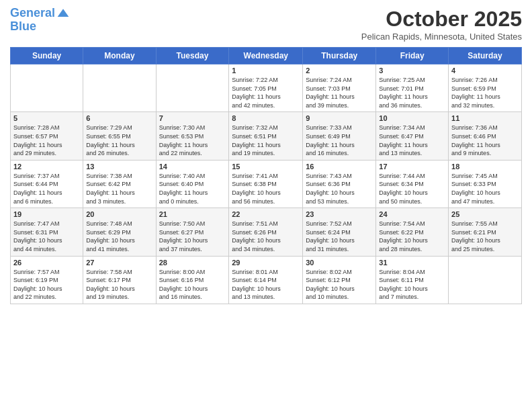 The height and width of the screenshot is (411, 532). I want to click on day-info: Sunrise: 8:00 AM Sunset: 6:16 PM Dayligh…, so click(193, 285).